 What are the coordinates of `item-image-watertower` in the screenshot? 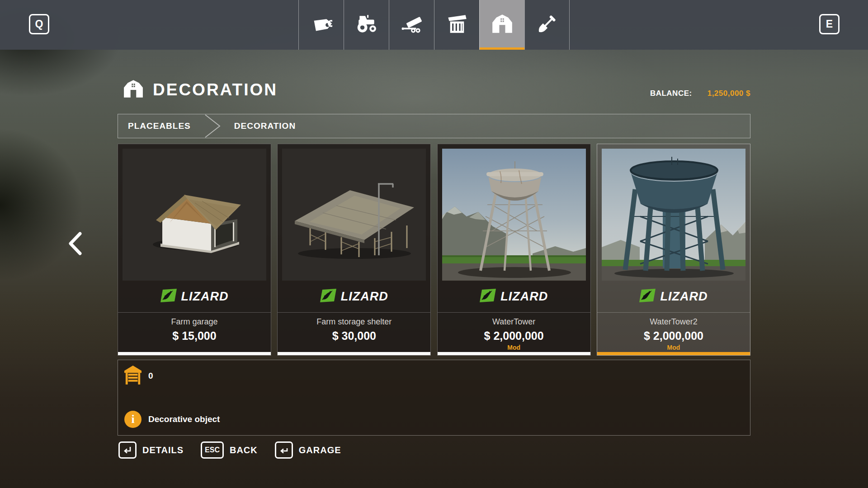 It's located at (514, 215).